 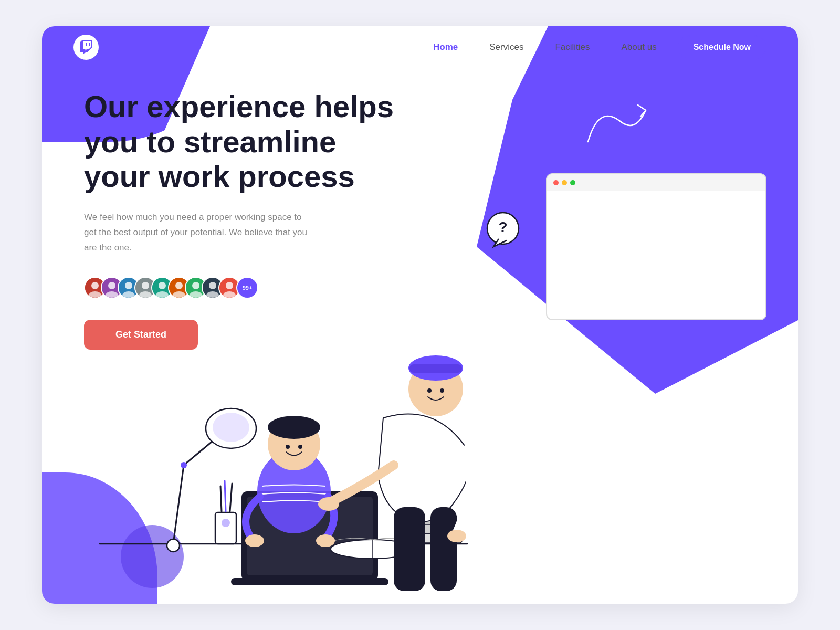 I want to click on browser-dot-red, so click(x=556, y=183).